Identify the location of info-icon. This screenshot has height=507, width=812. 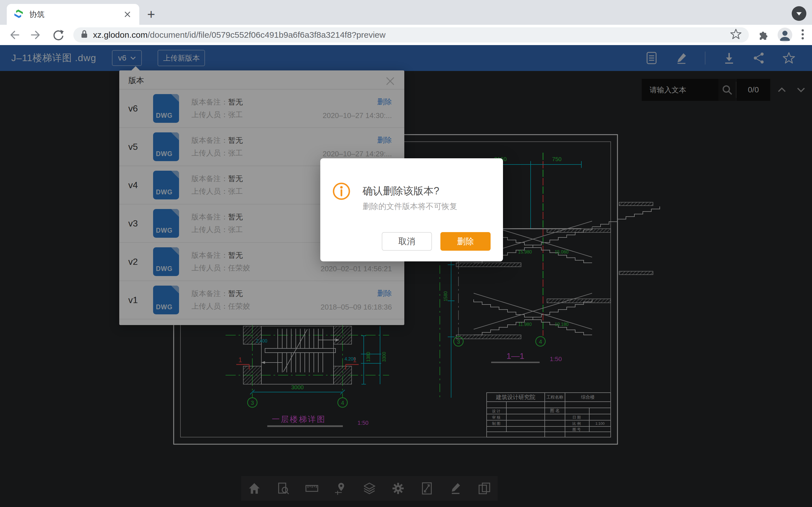
(342, 192).